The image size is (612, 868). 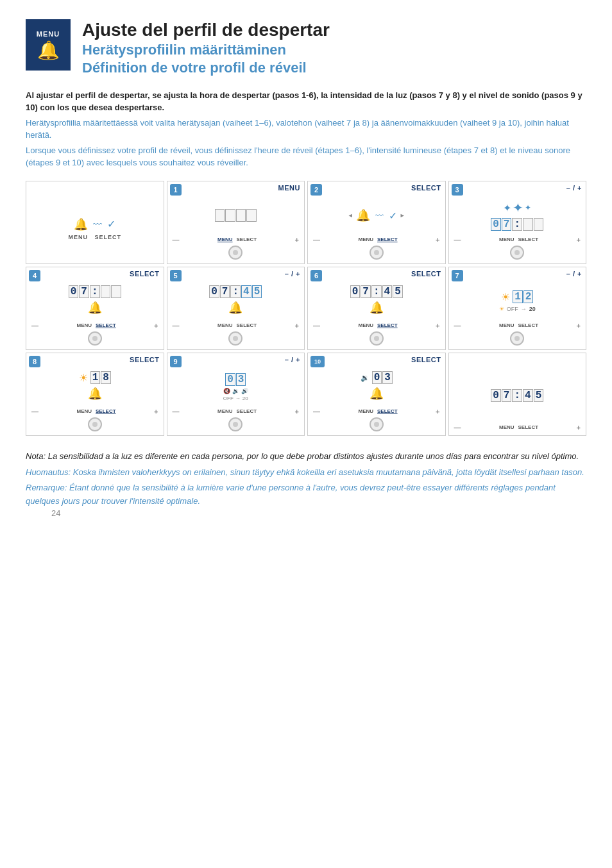 What do you see at coordinates (48, 34) in the screenshot?
I see `menu-label: MENU` at bounding box center [48, 34].